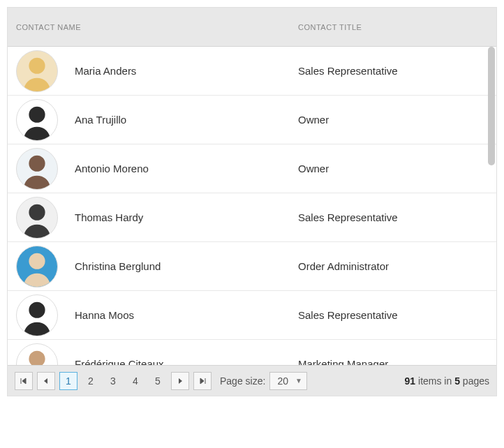 This screenshot has width=504, height=448. Describe the element at coordinates (252, 315) in the screenshot. I see `table-row: Hanna MoosSales Representative` at that location.